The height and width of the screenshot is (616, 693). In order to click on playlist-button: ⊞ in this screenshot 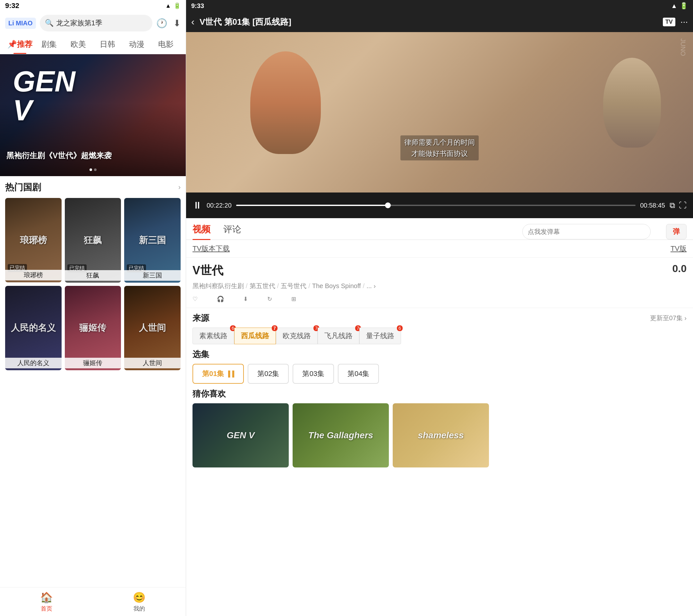, I will do `click(294, 299)`.